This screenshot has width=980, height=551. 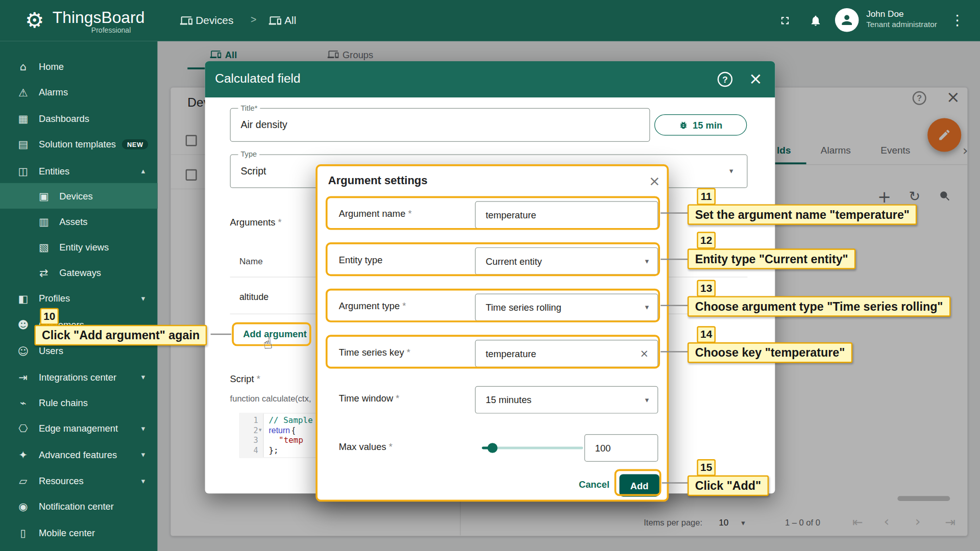 What do you see at coordinates (847, 20) in the screenshot?
I see `avatar` at bounding box center [847, 20].